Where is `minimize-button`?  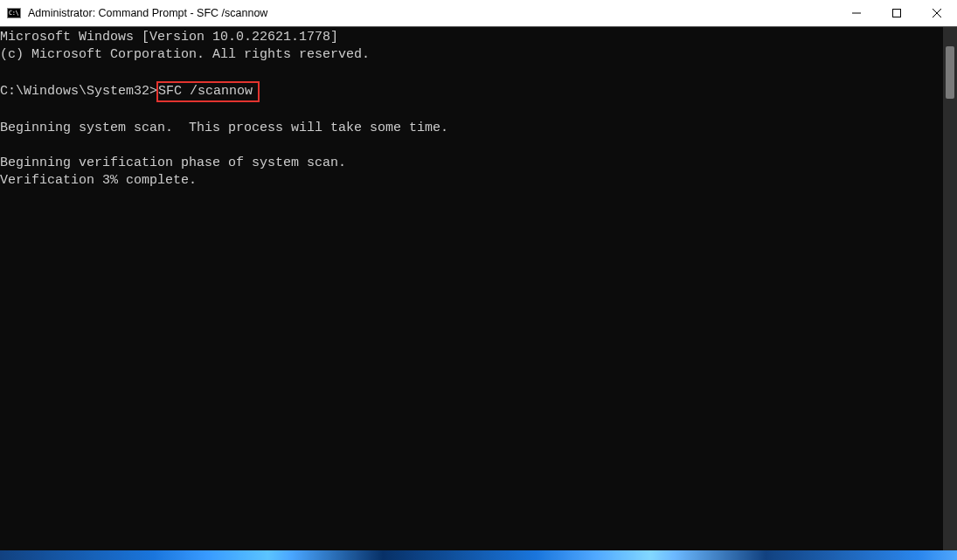
minimize-button is located at coordinates (856, 13).